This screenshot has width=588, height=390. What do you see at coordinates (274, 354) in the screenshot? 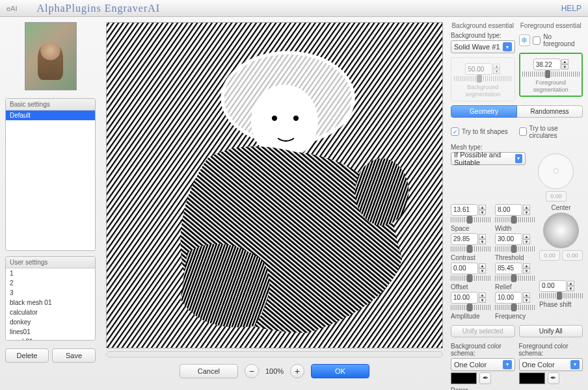
I see `preview-scrollbar` at bounding box center [274, 354].